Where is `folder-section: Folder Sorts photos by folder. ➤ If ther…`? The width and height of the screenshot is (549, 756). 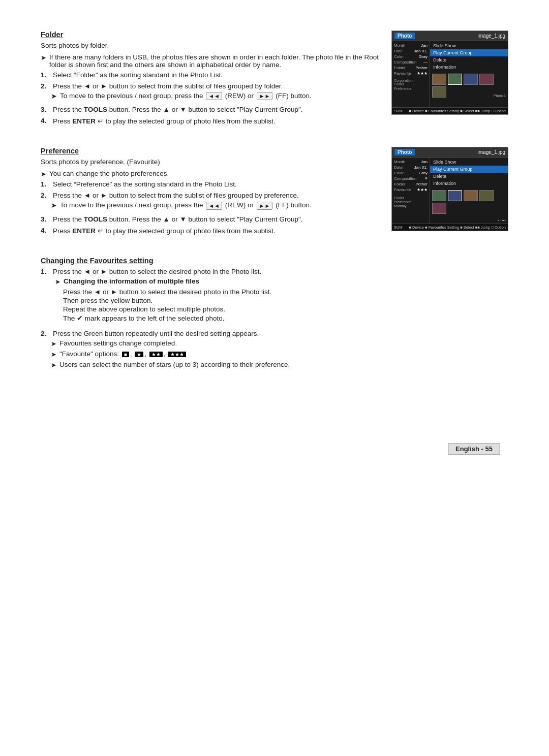
folder-section: Folder Sorts photos by folder. ➤ If ther… is located at coordinates (274, 79).